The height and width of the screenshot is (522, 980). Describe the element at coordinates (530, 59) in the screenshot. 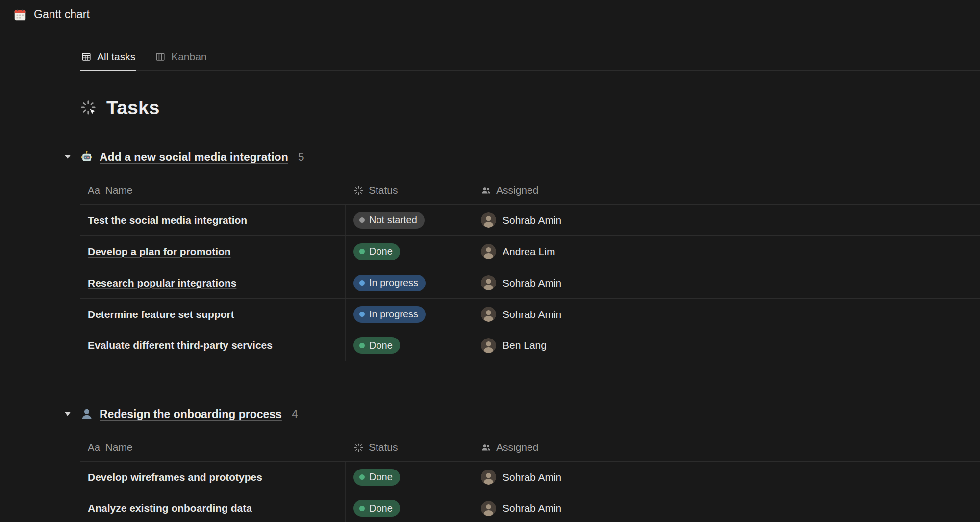

I see `view-tabs: All tasks Kanban` at that location.